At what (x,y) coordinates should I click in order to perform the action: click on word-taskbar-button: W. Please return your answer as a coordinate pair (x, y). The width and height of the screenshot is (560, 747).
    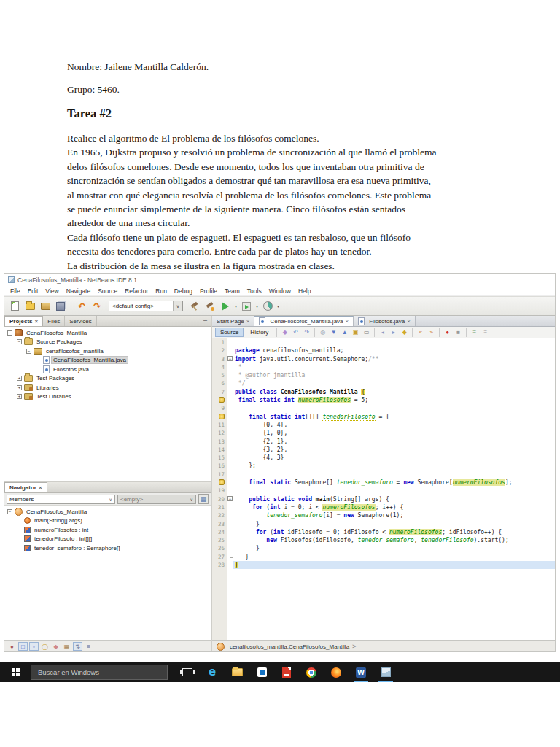
    Looking at the image, I should click on (361, 673).